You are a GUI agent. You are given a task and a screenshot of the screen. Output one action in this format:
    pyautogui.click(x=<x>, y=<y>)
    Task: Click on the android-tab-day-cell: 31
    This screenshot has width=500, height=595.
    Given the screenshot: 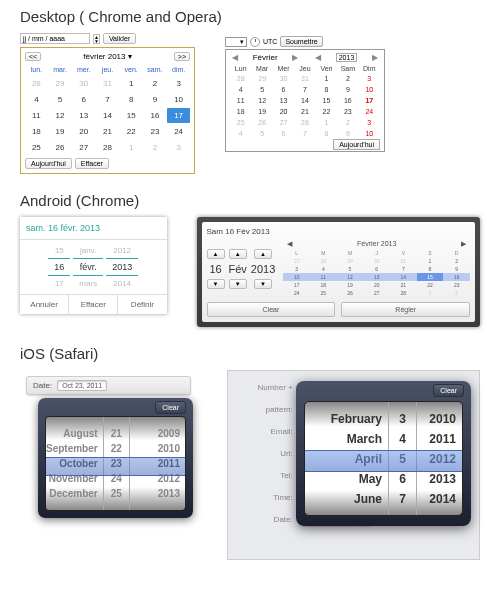 What is the action you would take?
    pyautogui.click(x=404, y=261)
    